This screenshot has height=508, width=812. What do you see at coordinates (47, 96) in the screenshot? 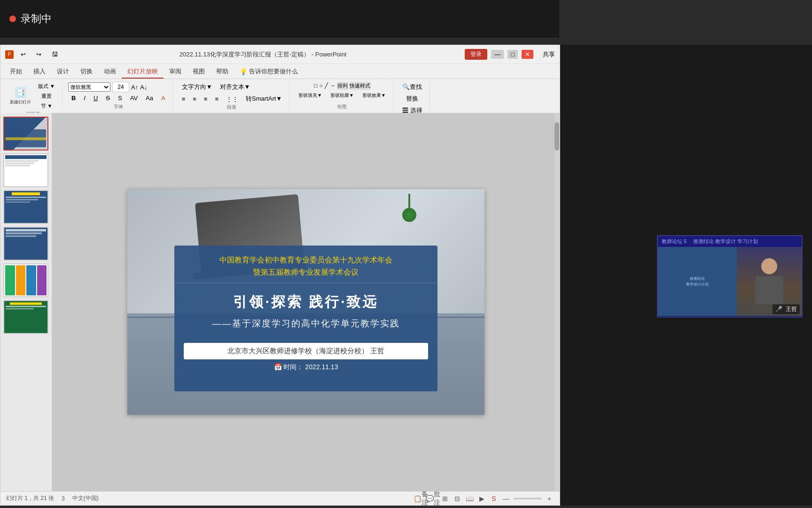
I see `reset-btn: 重置` at bounding box center [47, 96].